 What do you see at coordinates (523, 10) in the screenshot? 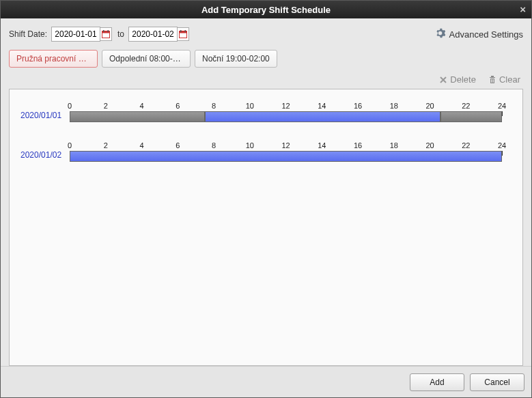
I see `close-icon: ×` at bounding box center [523, 10].